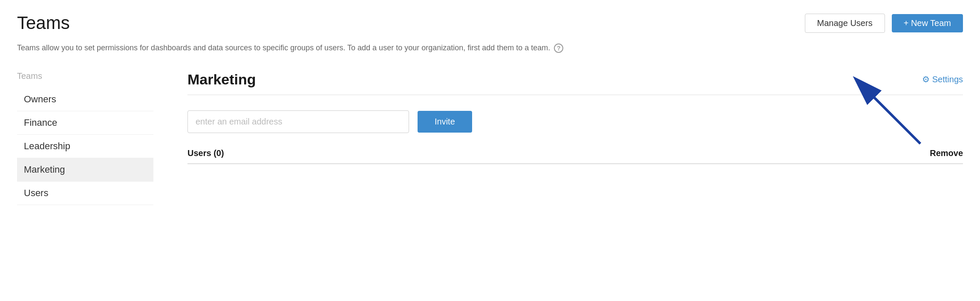 The image size is (980, 301). I want to click on team-name: Marketing, so click(222, 79).